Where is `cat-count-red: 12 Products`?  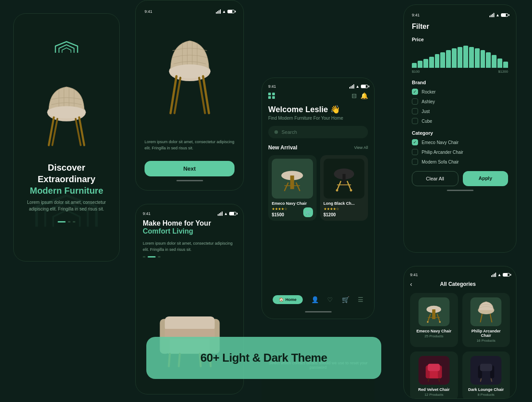 cat-count-red: 12 Products is located at coordinates (434, 394).